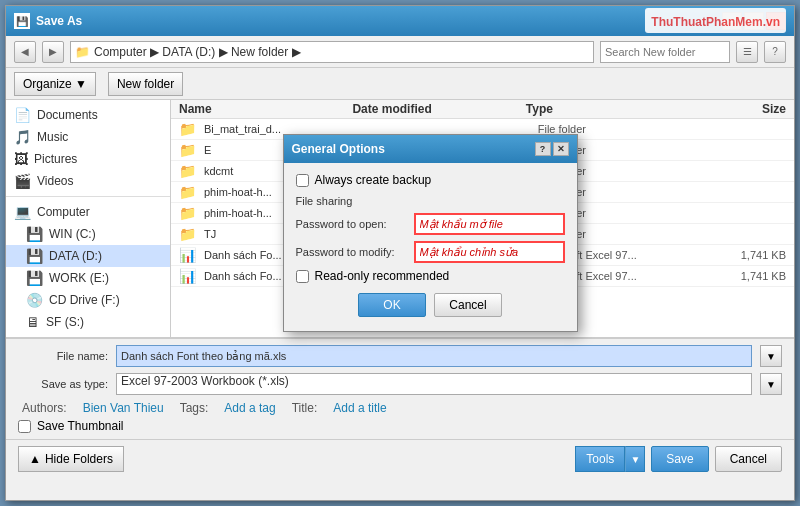 This screenshot has height=506, width=800. What do you see at coordinates (302, 276) in the screenshot?
I see `readonly-checkbox` at bounding box center [302, 276].